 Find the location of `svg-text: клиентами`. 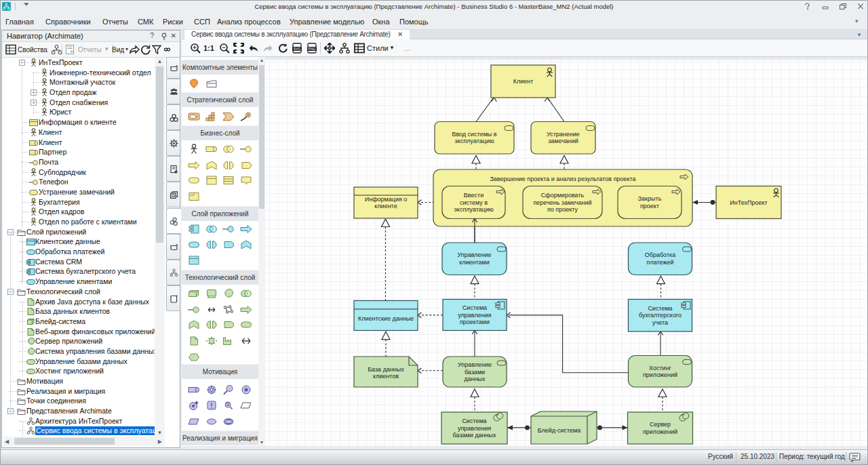

svg-text: клиентами is located at coordinates (475, 262).